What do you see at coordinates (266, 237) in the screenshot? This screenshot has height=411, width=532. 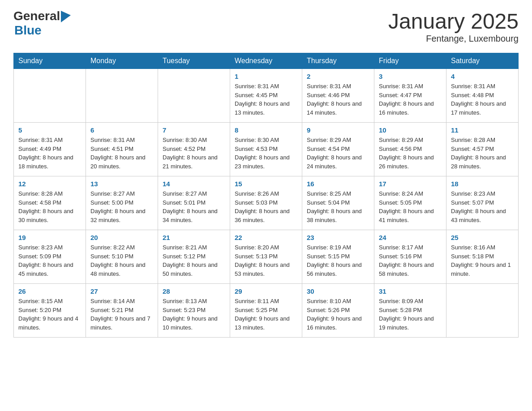 I see `day-number: 22` at bounding box center [266, 237].